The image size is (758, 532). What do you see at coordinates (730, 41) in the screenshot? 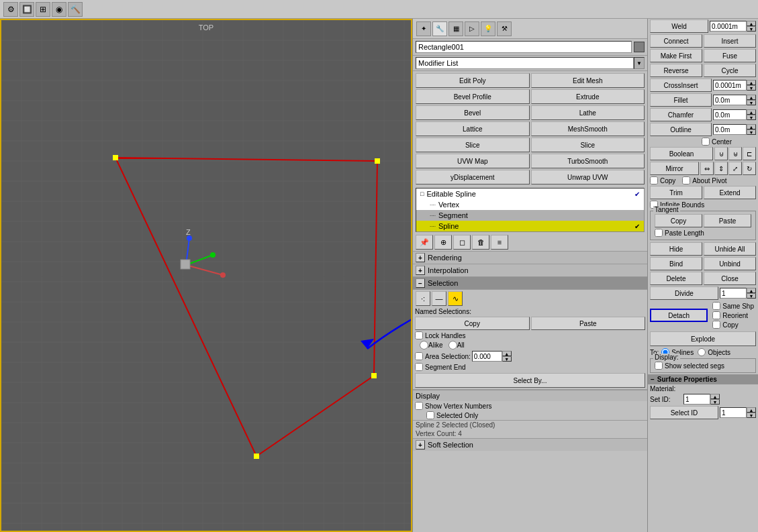
I see `insert-btn: Insert` at bounding box center [730, 41].